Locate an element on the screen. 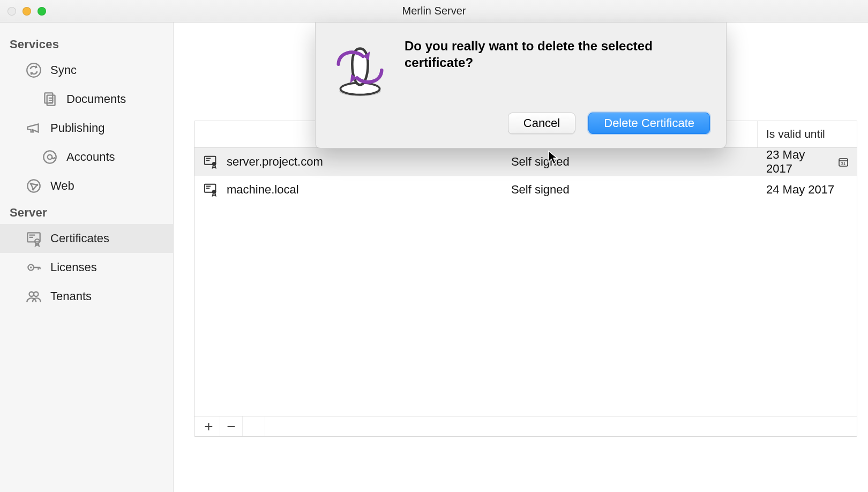 Image resolution: width=868 pixels, height=492 pixels. sidebar-item-label: Web is located at coordinates (62, 186).